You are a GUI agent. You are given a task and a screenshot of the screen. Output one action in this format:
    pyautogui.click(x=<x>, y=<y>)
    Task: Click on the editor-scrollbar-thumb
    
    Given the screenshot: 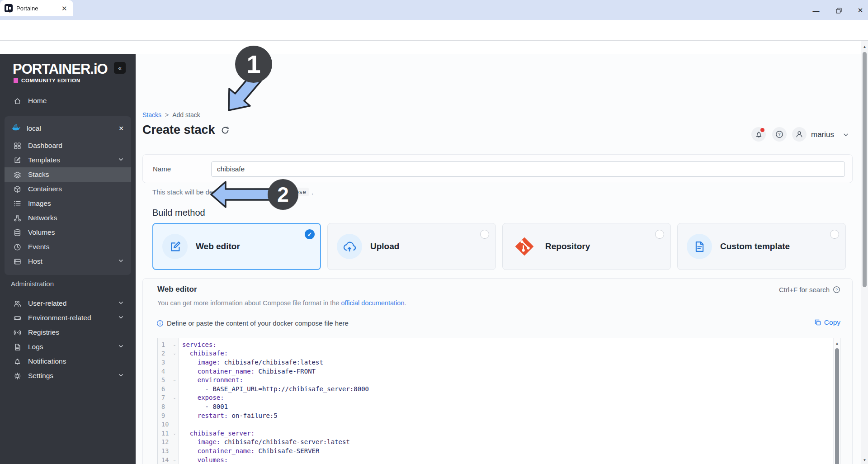 What is the action you would take?
    pyautogui.click(x=837, y=406)
    